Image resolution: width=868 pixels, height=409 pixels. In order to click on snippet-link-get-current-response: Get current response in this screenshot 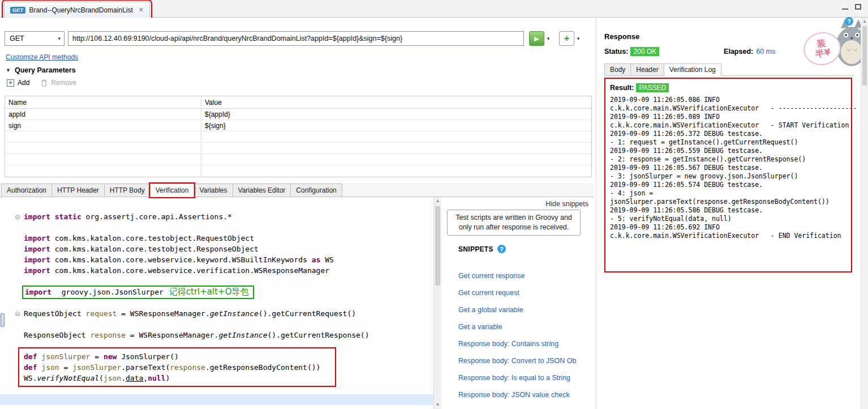, I will do `click(525, 276)`.